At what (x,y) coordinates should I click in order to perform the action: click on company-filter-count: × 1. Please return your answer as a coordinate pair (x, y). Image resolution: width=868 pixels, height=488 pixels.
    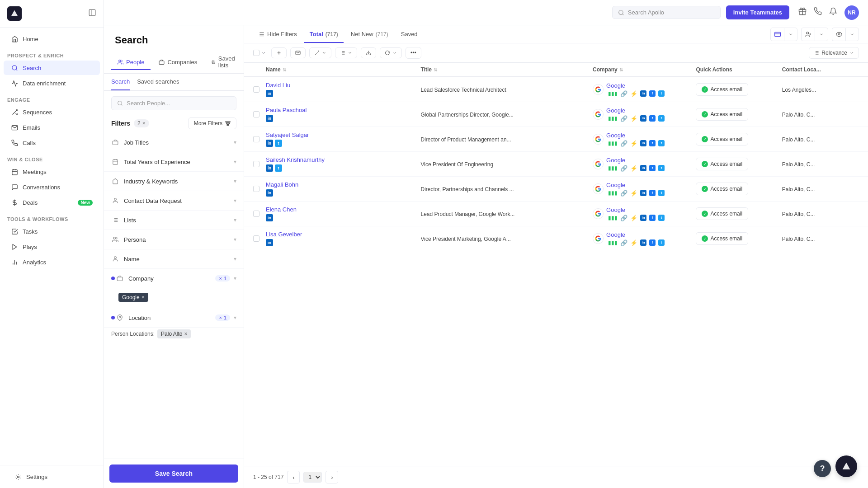
    Looking at the image, I should click on (222, 278).